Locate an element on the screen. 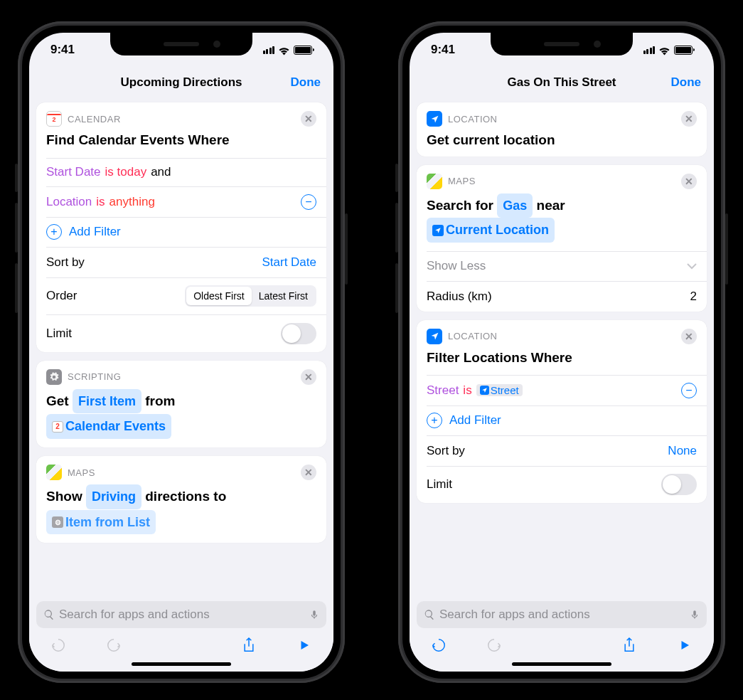  variable-token: Current Location is located at coordinates (491, 230).